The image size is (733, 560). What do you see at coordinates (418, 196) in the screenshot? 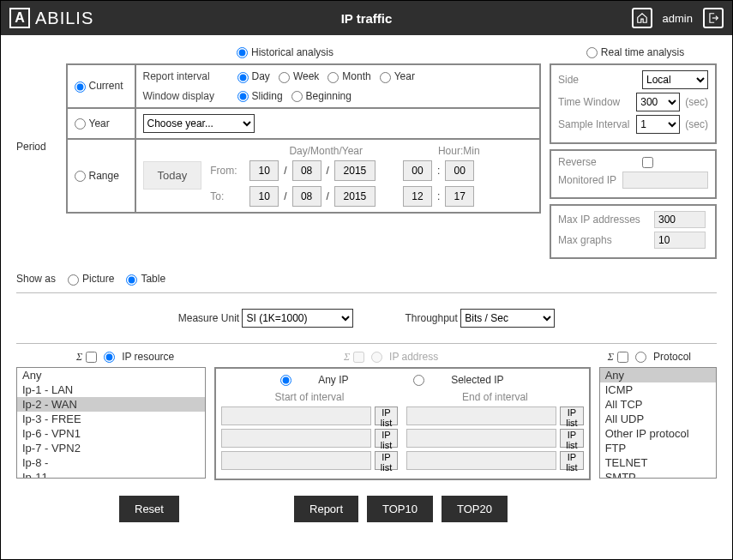
I see `to-hour-input` at bounding box center [418, 196].